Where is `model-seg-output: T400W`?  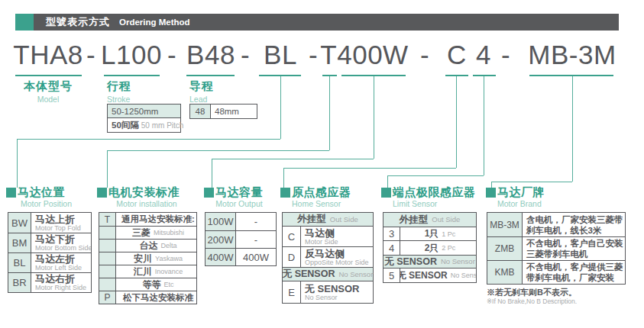 model-seg-output: T400W is located at coordinates (364, 55).